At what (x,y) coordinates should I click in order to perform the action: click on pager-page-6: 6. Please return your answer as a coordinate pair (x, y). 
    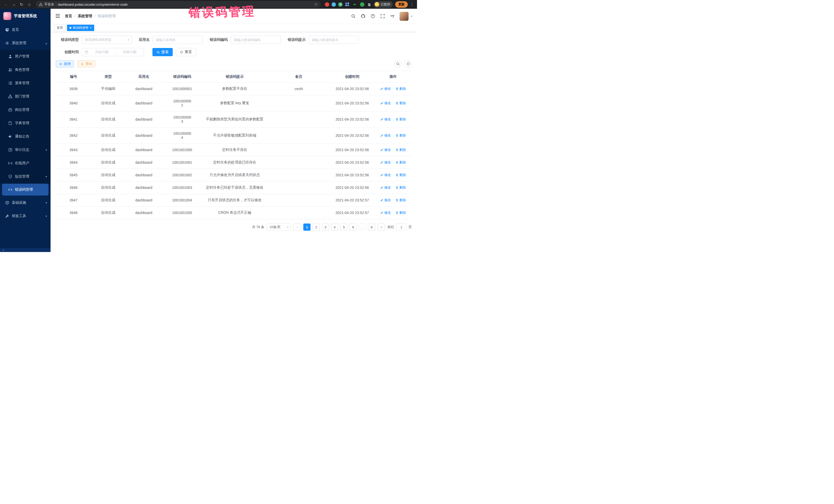
    Looking at the image, I should click on (353, 227).